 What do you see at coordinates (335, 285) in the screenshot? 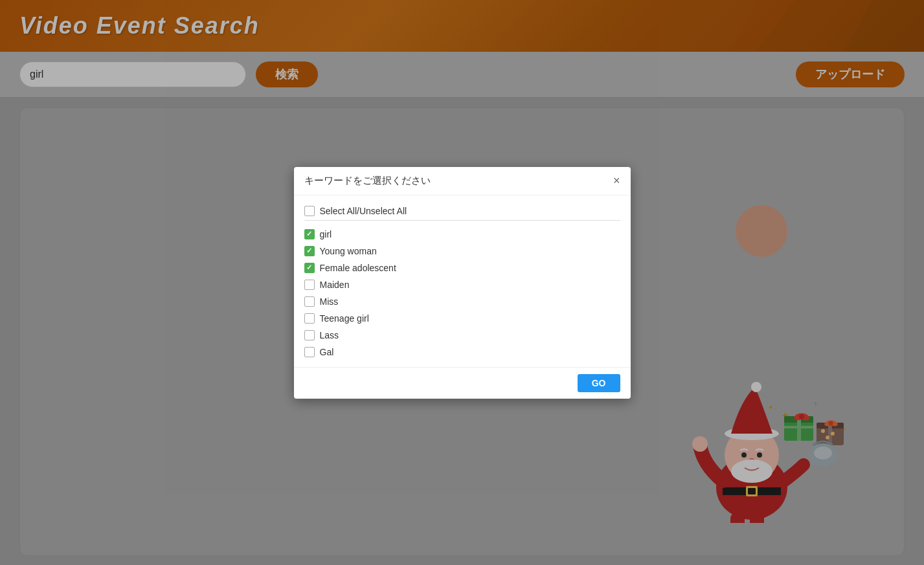
I see `keyword-label: Maiden` at bounding box center [335, 285].